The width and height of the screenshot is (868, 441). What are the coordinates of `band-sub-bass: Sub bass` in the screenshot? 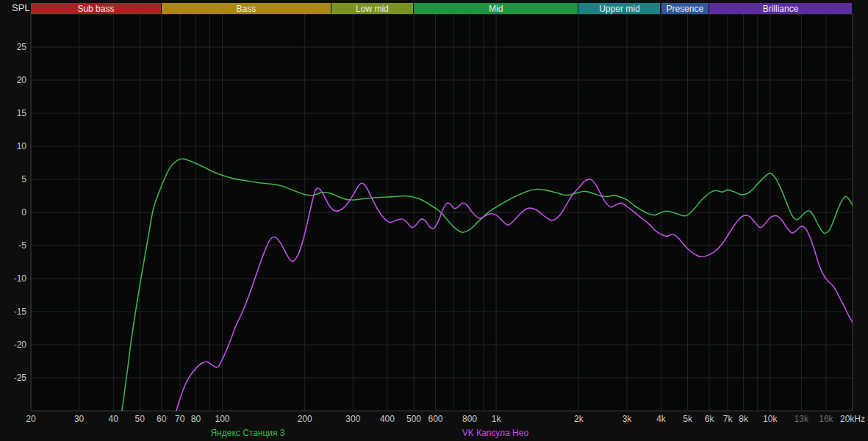 It's located at (96, 9).